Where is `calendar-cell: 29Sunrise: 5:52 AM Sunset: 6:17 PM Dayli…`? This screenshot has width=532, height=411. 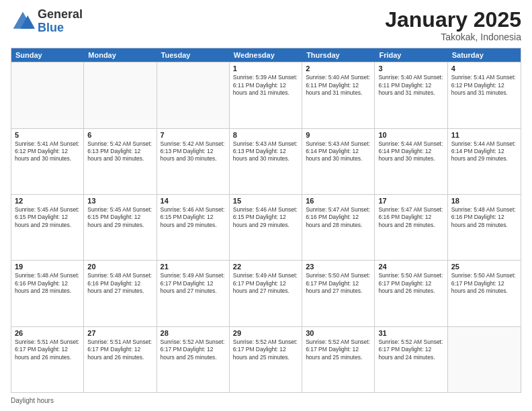 calendar-cell: 29Sunrise: 5:52 AM Sunset: 6:17 PM Dayli… is located at coordinates (266, 360).